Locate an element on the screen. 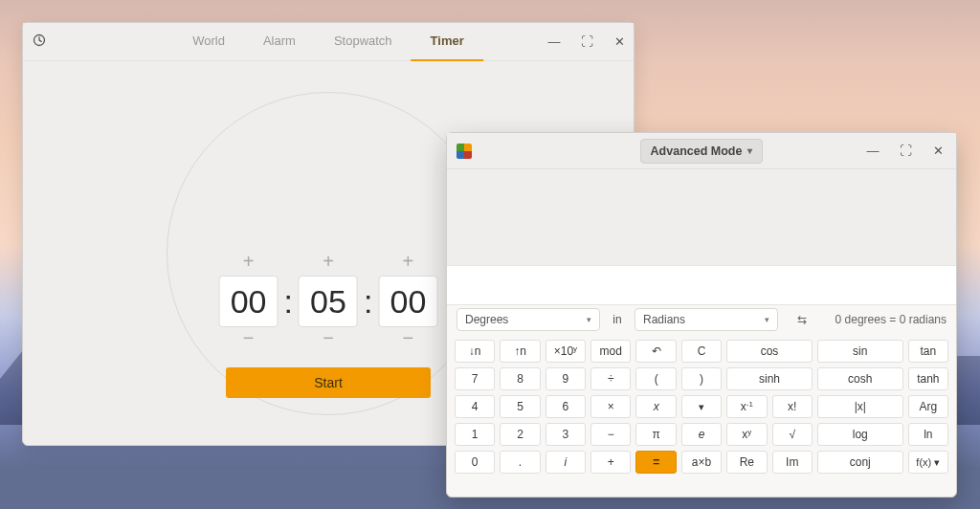 The height and width of the screenshot is (509, 980). conv-from-select: Degrees ▾ is located at coordinates (528, 320).